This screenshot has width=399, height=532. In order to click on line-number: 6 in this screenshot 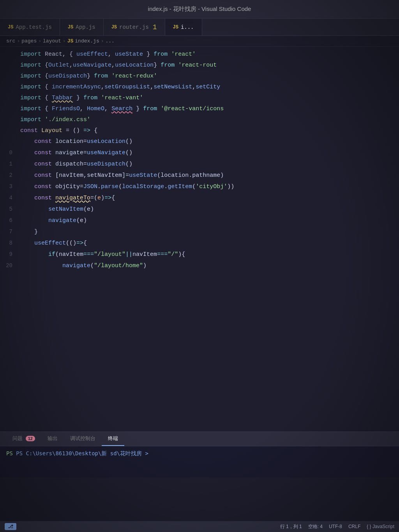, I will do `click(9, 220)`.